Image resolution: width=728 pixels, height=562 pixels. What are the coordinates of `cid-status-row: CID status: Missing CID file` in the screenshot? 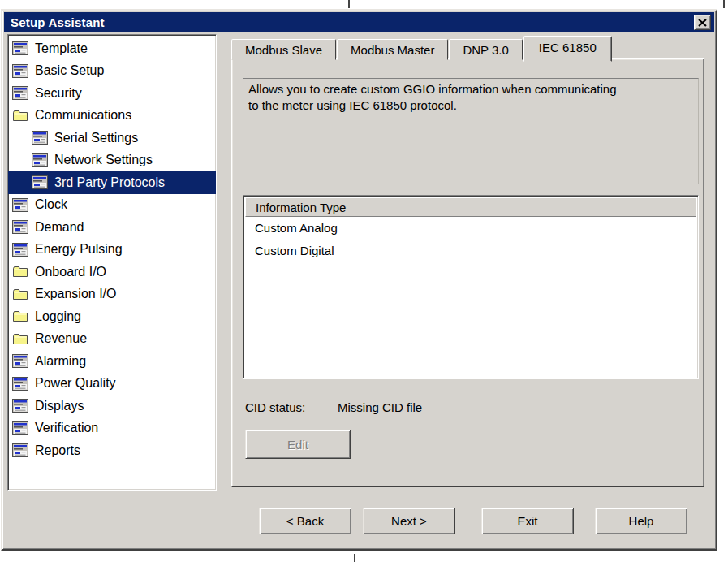 It's located at (467, 409).